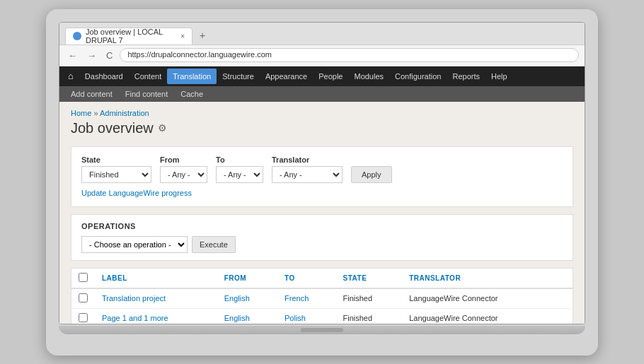 The image size is (644, 364). What do you see at coordinates (322, 237) in the screenshot?
I see `operations-section: OPERATIONS - Choose an operation - Execu…` at bounding box center [322, 237].